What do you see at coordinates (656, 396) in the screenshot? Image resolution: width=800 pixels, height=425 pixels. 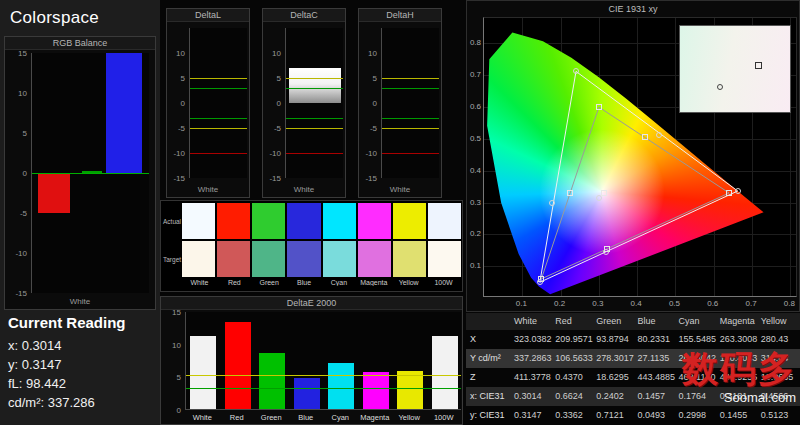 I see `cell: 0.1457` at bounding box center [656, 396].